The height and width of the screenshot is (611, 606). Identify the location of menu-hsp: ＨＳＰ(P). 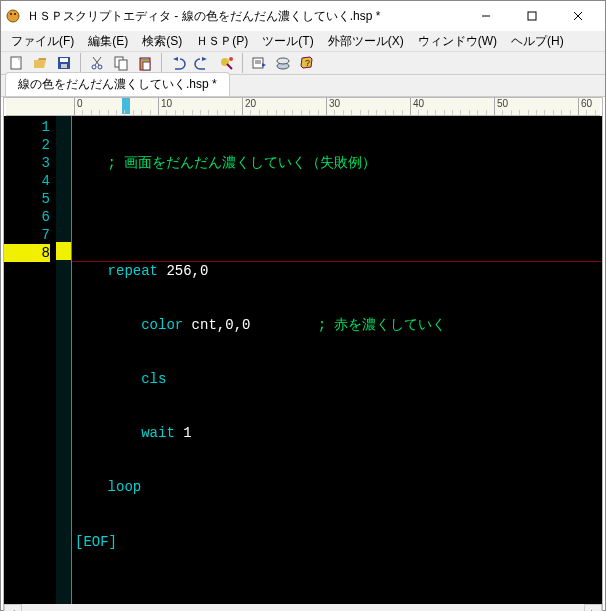
(222, 42).